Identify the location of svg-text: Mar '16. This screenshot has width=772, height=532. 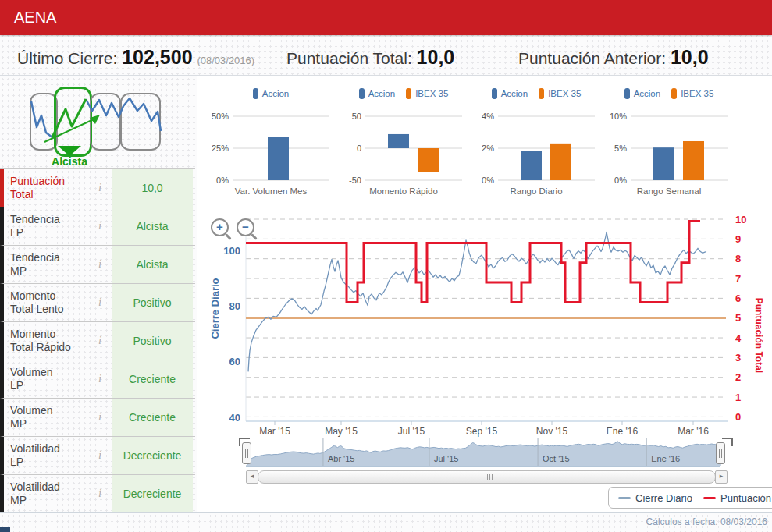
(693, 431).